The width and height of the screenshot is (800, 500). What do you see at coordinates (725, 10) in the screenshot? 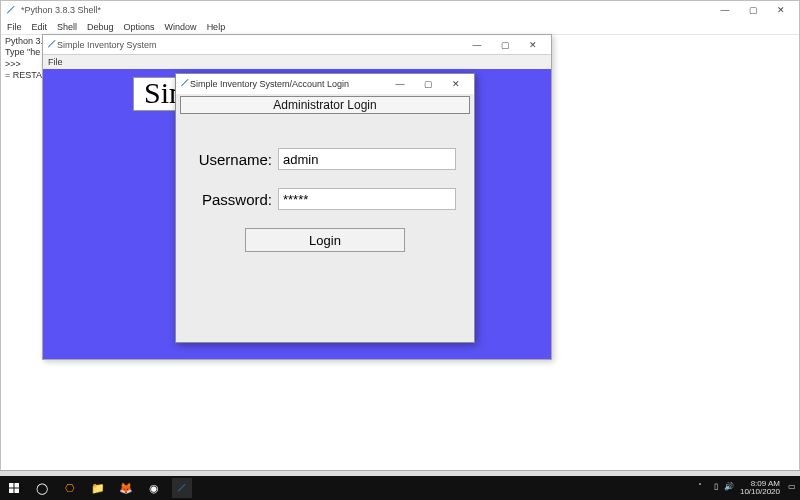
I see `shell-minimize-button: —` at bounding box center [725, 10].